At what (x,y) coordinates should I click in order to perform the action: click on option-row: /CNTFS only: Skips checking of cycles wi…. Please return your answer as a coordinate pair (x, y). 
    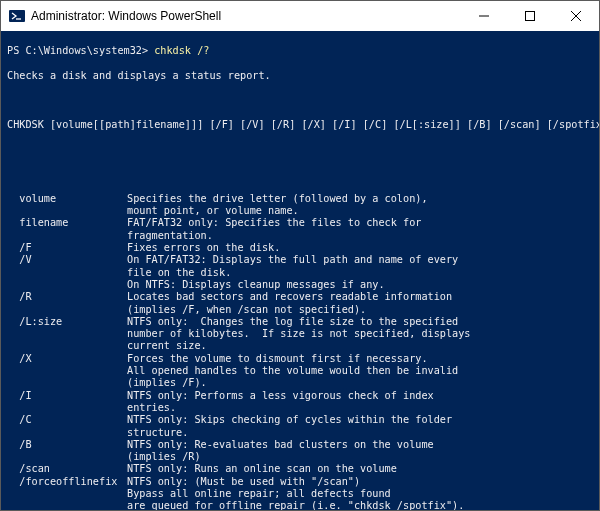
    Looking at the image, I should click on (301, 420).